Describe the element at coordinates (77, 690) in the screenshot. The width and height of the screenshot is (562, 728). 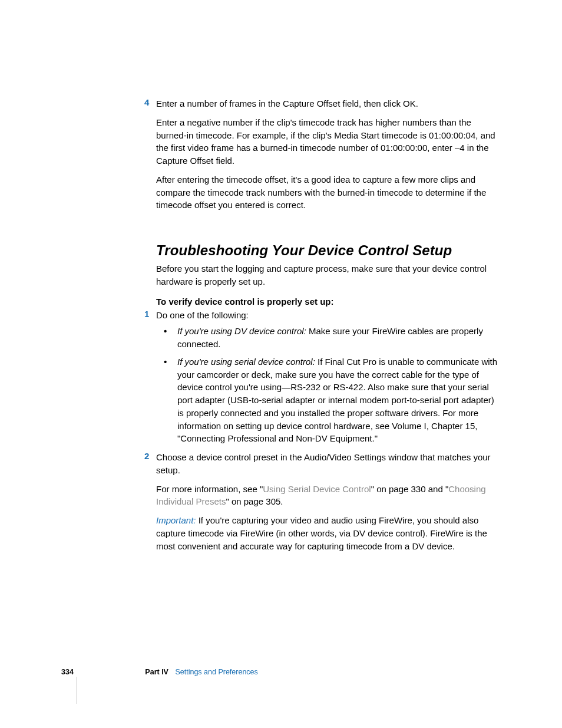
I see `footer-rule` at that location.